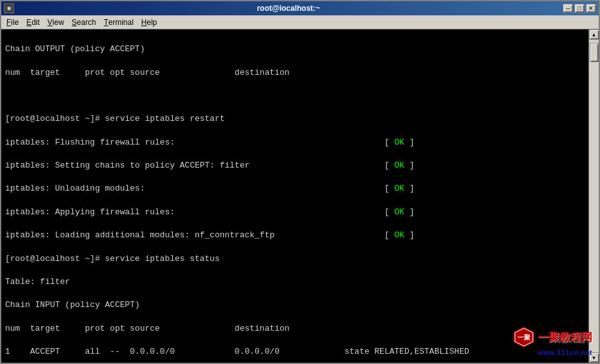  I want to click on window-icon: ■, so click(9, 8).